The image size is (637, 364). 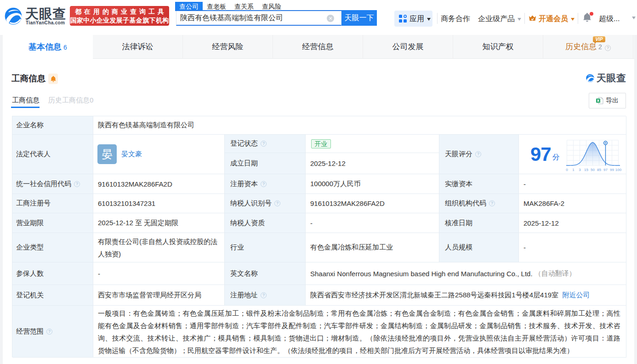 What do you see at coordinates (606, 170) in the screenshot?
I see `svg-text: 97` at bounding box center [606, 170].